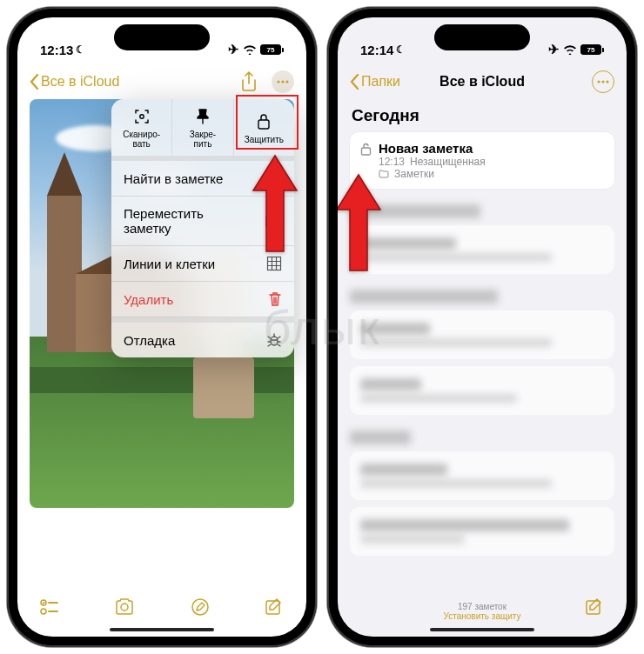 The width and height of the screenshot is (644, 654). Describe the element at coordinates (203, 299) in the screenshot. I see `menu-delete: Удалить` at that location.